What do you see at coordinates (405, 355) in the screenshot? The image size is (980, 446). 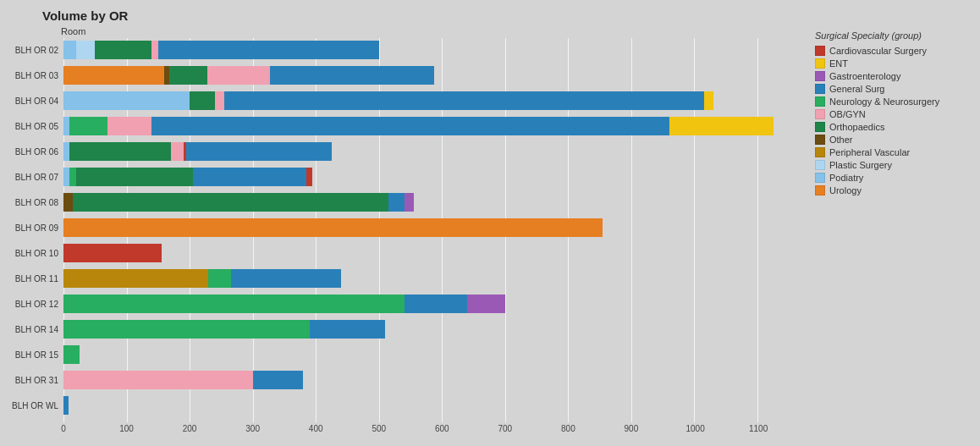 I see `bar-row: BLH OR 15` at bounding box center [405, 355].